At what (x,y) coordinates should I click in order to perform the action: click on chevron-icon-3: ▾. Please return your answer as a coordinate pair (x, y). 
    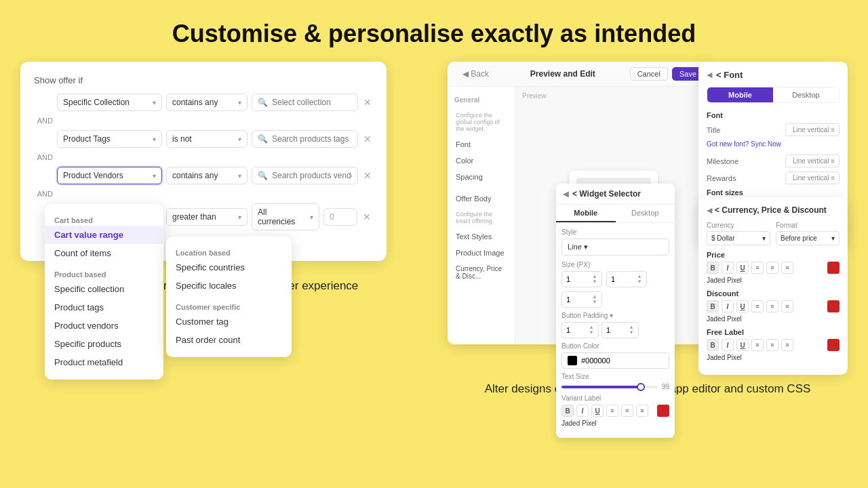
    Looking at the image, I should click on (155, 176).